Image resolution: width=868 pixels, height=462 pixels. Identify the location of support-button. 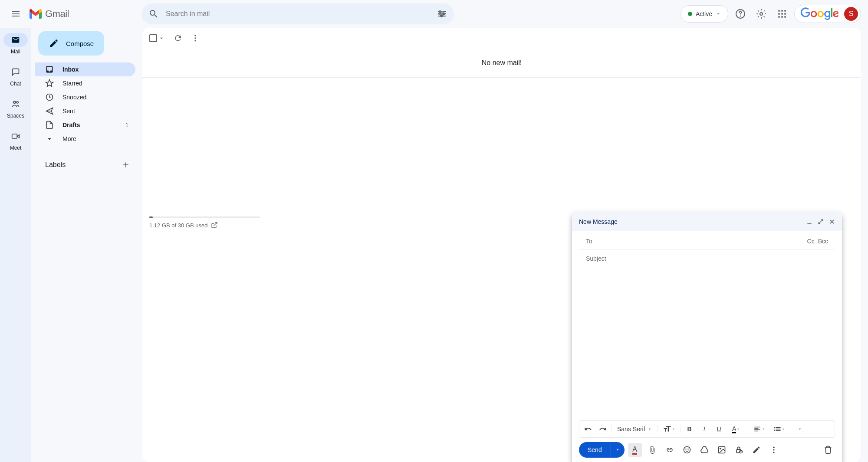
(740, 14).